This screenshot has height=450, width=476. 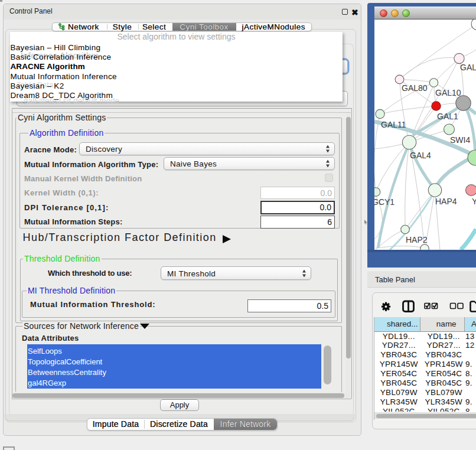 What do you see at coordinates (415, 88) in the screenshot?
I see `svg-text: GAL80` at bounding box center [415, 88].